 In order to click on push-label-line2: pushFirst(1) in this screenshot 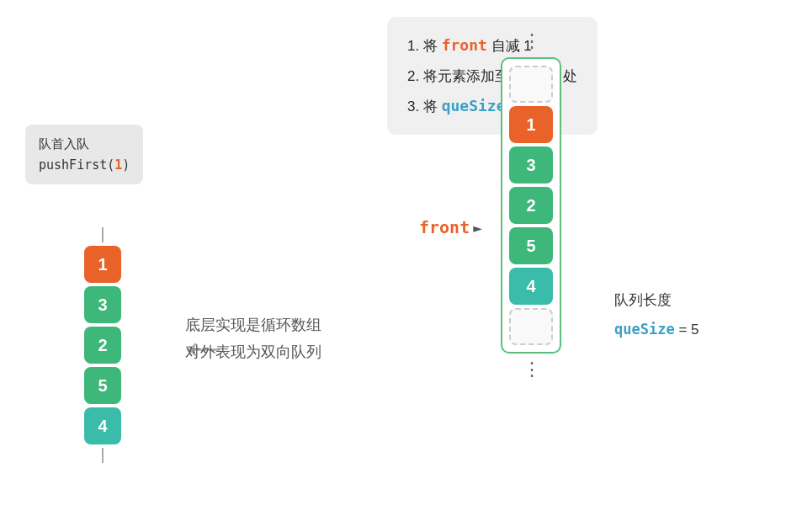, I will do `click(84, 166)`.